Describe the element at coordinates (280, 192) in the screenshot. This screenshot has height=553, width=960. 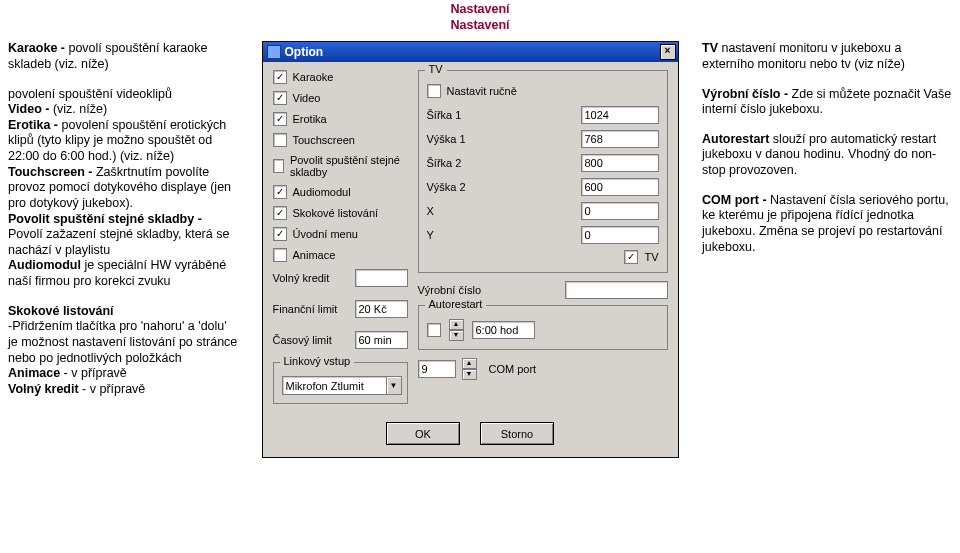
I see `checkbox-audiomodul: ✓` at that location.